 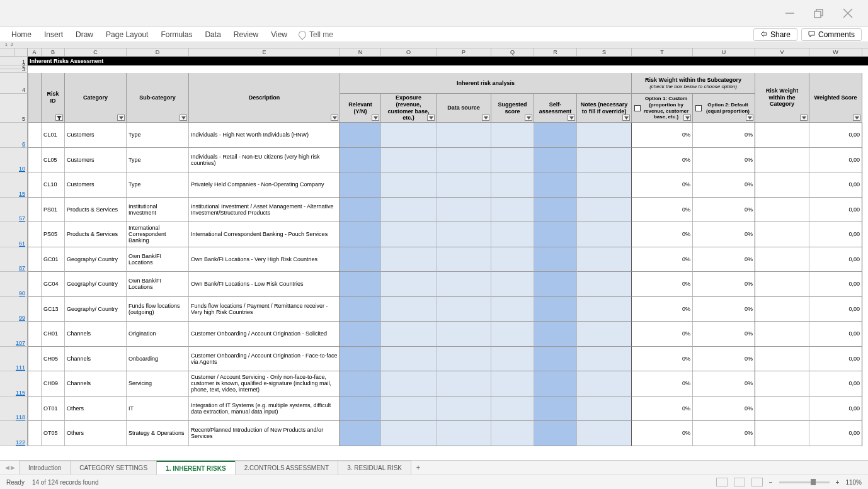 What do you see at coordinates (265, 135) in the screenshot?
I see `cell: Individuals - High Net Worth Individuals…` at bounding box center [265, 135].